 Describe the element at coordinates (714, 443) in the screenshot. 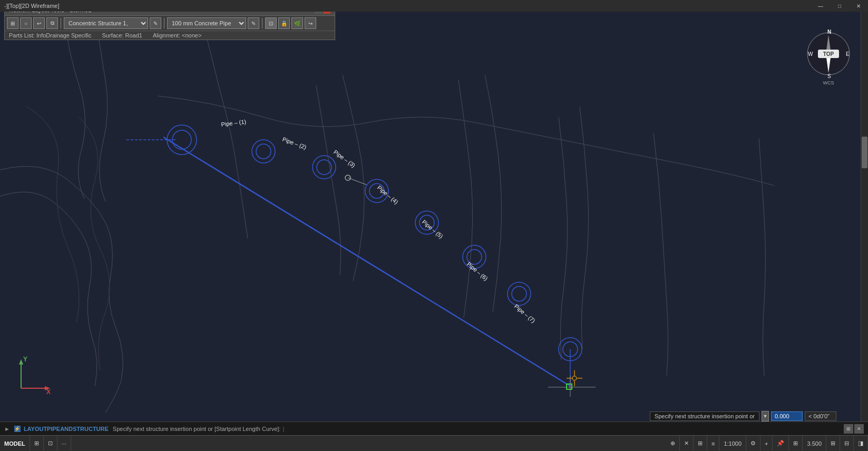

I see `statusbar-line-btn: ≡` at that location.